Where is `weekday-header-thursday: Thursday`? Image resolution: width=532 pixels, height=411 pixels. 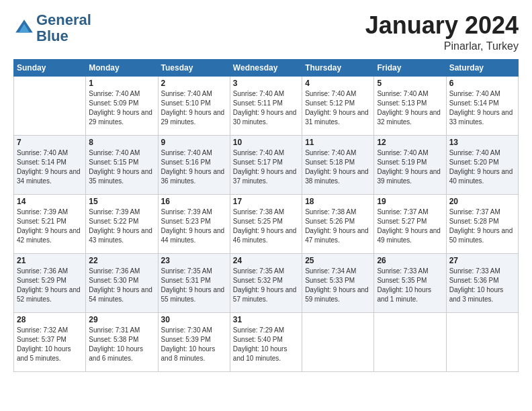 weekday-header-thursday: Thursday is located at coordinates (339, 67).